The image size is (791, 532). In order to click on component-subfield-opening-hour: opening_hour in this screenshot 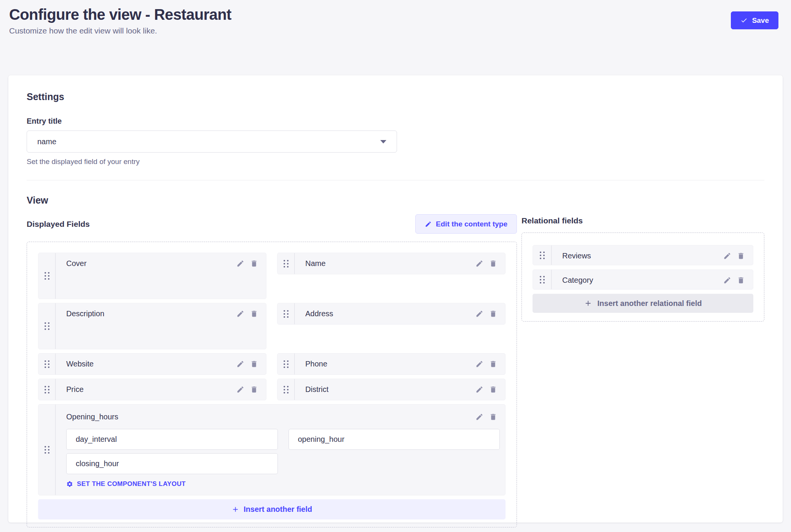, I will do `click(394, 439)`.